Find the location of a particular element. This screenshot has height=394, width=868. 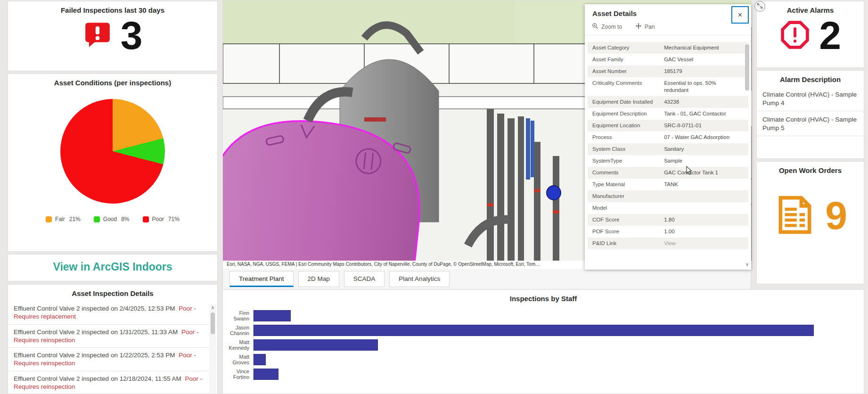

scroll-down-icon: ∨ is located at coordinates (747, 264).